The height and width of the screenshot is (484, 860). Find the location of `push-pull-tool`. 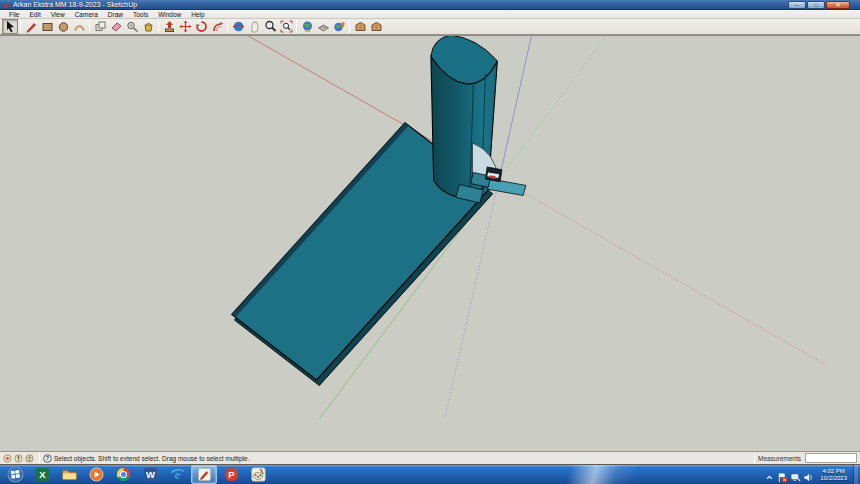

push-pull-tool is located at coordinates (169, 26).